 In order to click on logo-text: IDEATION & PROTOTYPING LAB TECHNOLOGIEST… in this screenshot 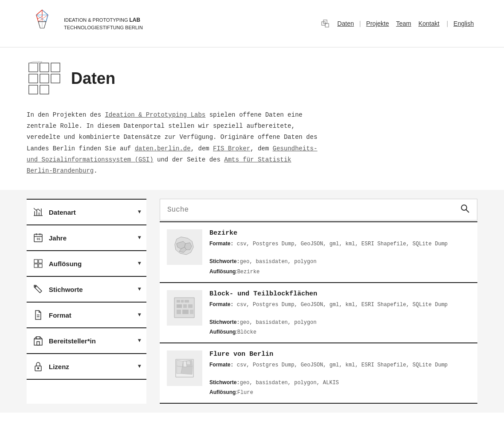, I will do `click(103, 24)`.